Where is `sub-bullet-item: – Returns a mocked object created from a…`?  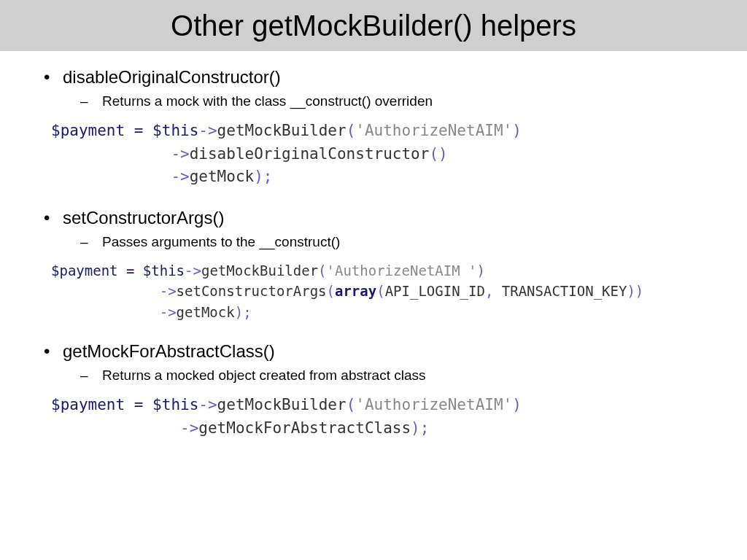 sub-bullet-item: – Returns a mocked object created from a… is located at coordinates (399, 376).